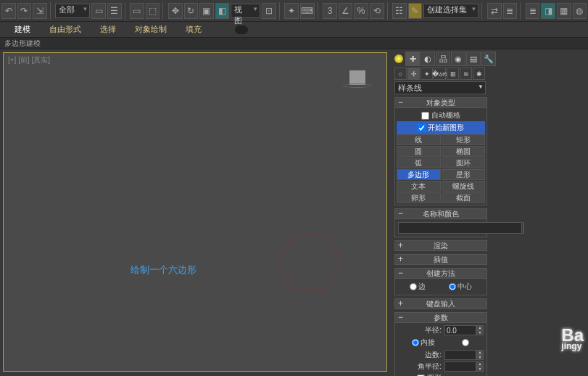  What do you see at coordinates (452, 74) in the screenshot?
I see `helpers-subtab-icon: ⊞` at bounding box center [452, 74].